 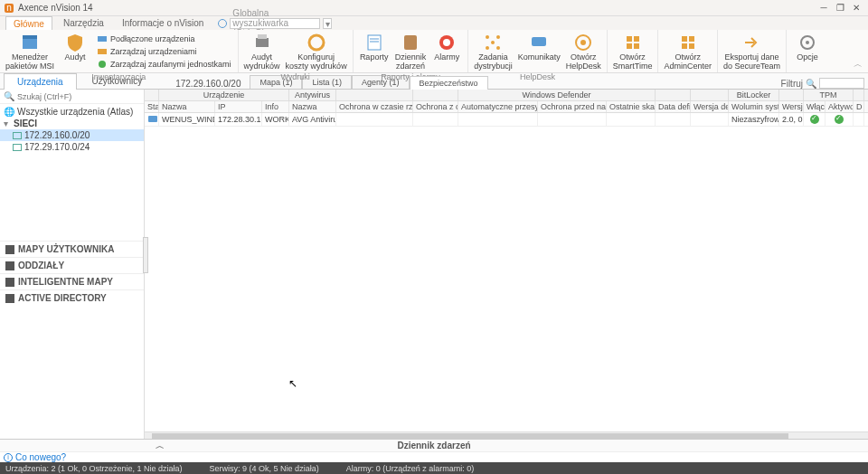 I want to click on column-header-cell: Data definicji, so click(x=673, y=107).